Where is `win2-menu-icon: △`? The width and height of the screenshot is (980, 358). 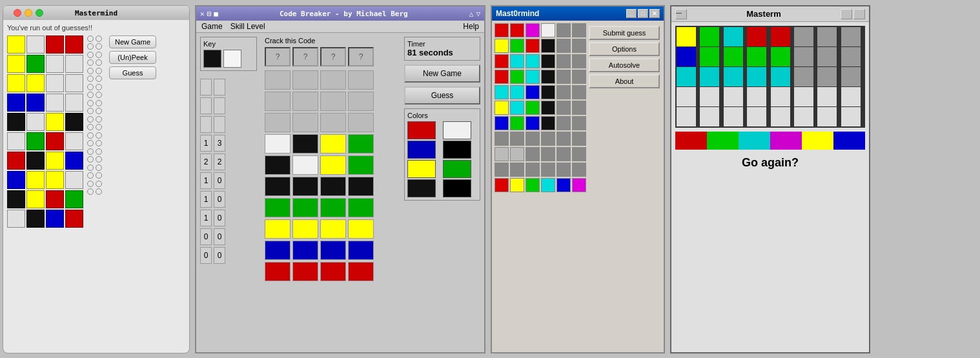
win2-menu-icon: △ is located at coordinates (471, 14).